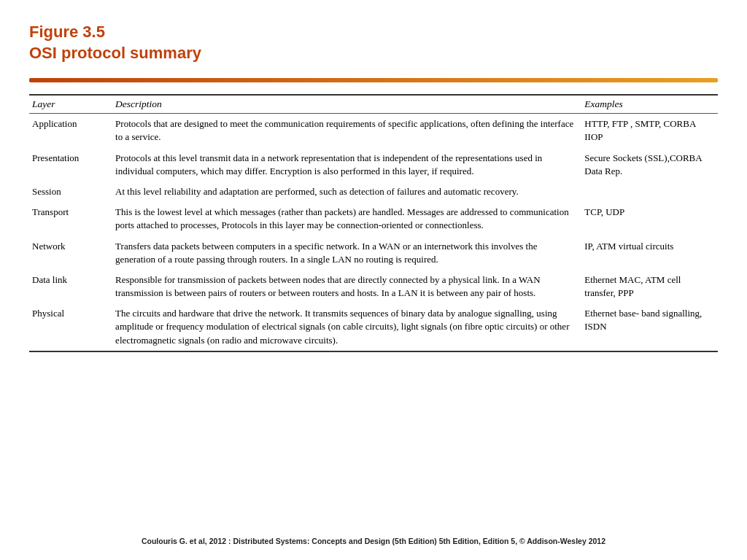  I want to click on orange-divider, so click(374, 80).